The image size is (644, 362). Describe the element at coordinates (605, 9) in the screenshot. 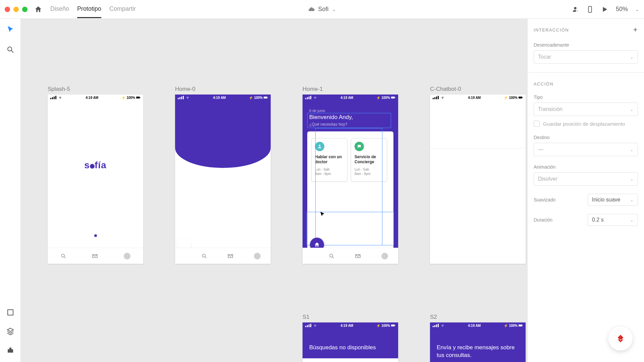

I see `play-icon` at that location.